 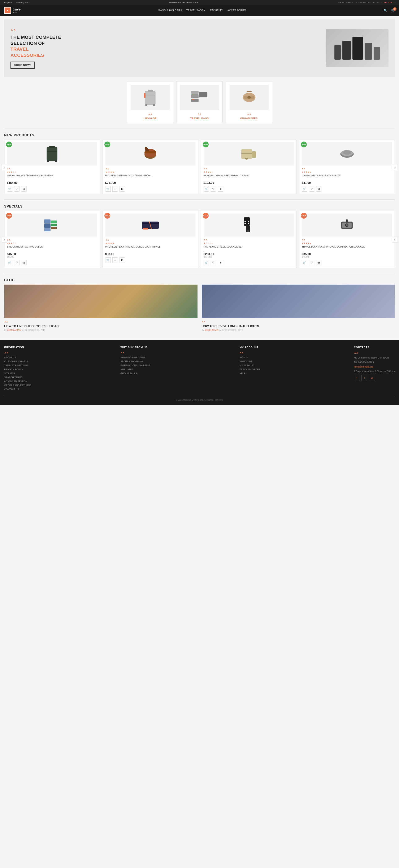 I want to click on hero-image, so click(x=357, y=48).